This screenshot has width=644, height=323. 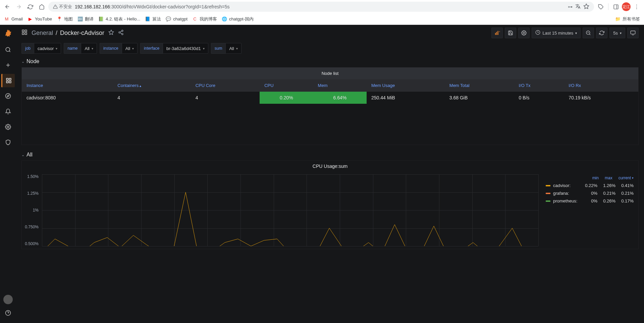 What do you see at coordinates (626, 178) in the screenshot?
I see `legend-col-current: current ▾` at bounding box center [626, 178].